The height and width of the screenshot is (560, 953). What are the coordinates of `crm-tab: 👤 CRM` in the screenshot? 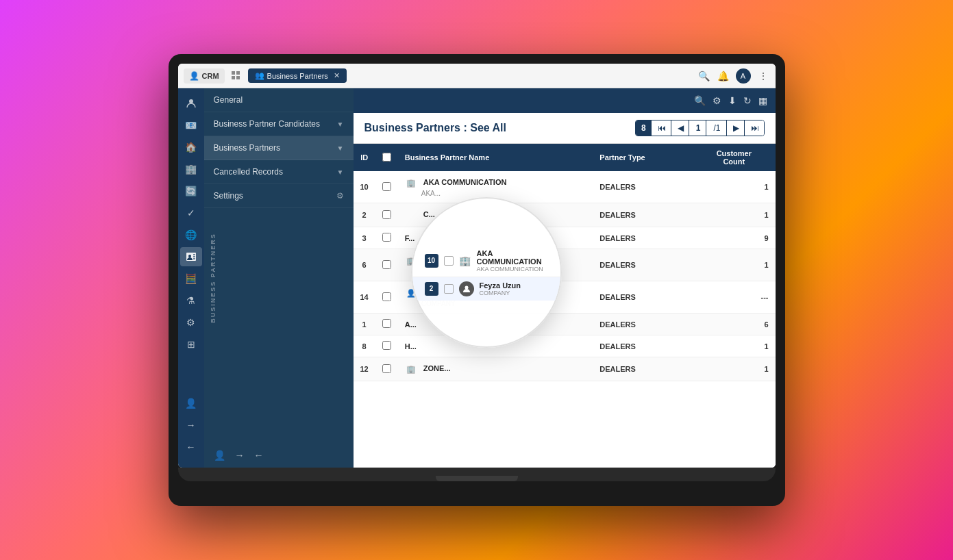 It's located at (204, 76).